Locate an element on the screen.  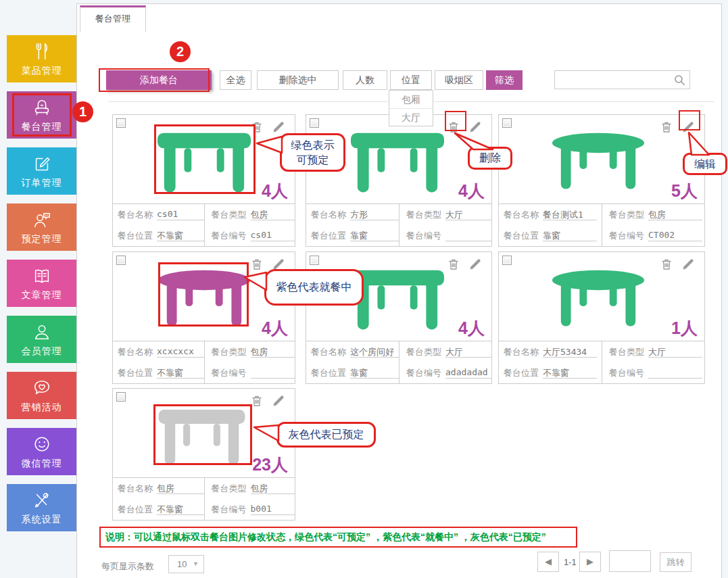
sidebar-item-label: 会员管理 is located at coordinates (42, 352).